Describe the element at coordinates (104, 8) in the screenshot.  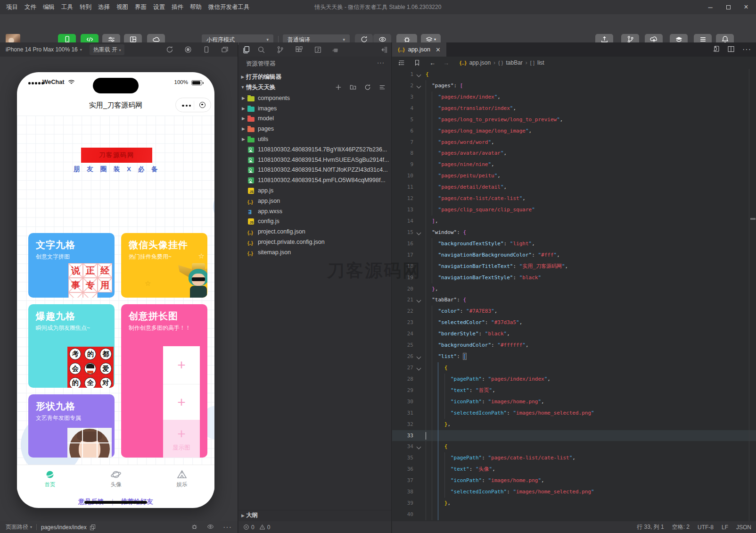
I see `menu-5: 选择` at that location.